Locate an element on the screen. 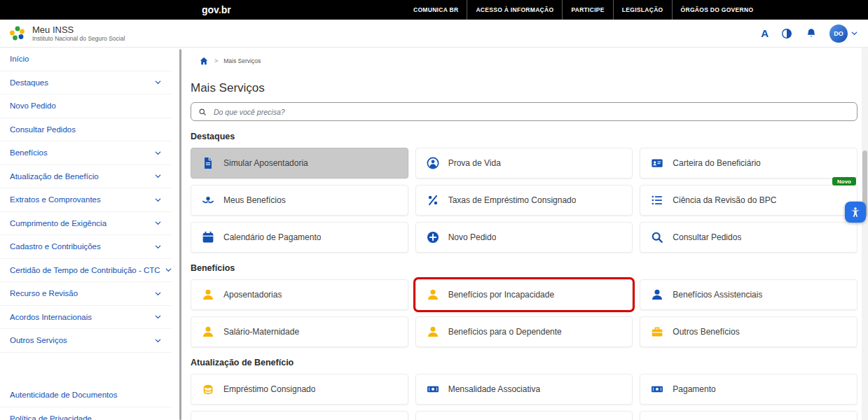 Image resolution: width=868 pixels, height=420 pixels. id-card-icon is located at coordinates (657, 163).